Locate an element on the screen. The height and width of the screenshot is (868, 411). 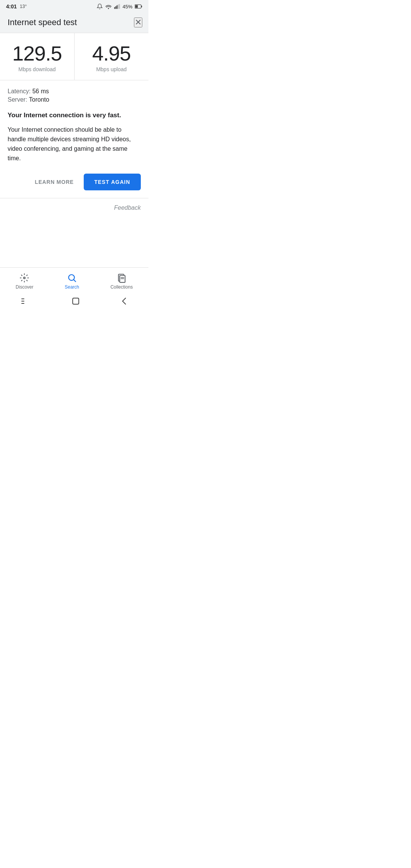
nav-items: Discover Search Collections is located at coordinates (74, 281).